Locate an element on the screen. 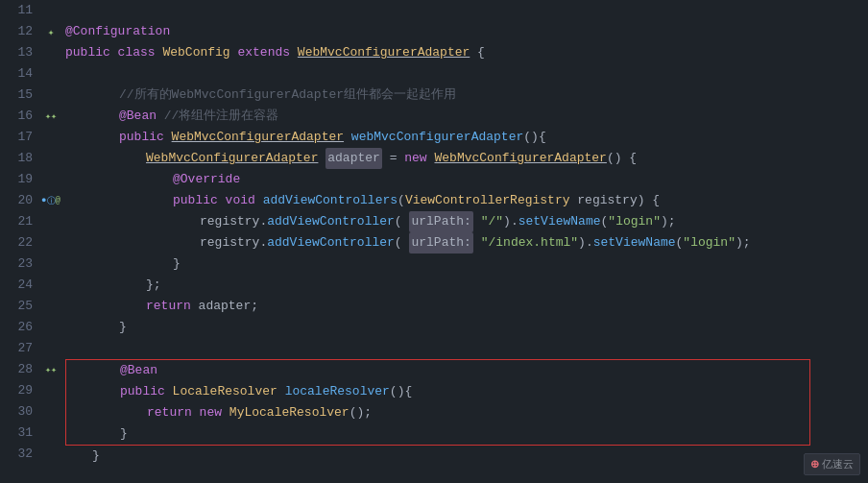  string-index: "/index.html" is located at coordinates (530, 243).